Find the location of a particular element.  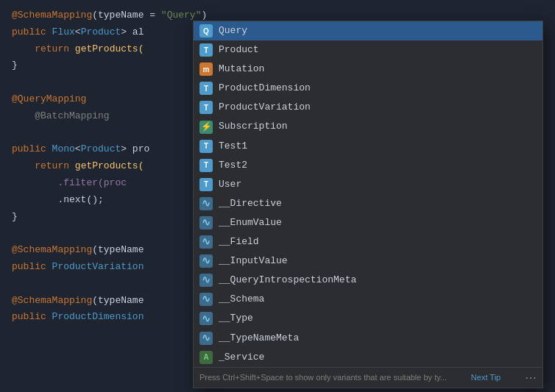

autocomplete-footer: Press Ctrl+Shift+Space to show only vari… is located at coordinates (368, 377).